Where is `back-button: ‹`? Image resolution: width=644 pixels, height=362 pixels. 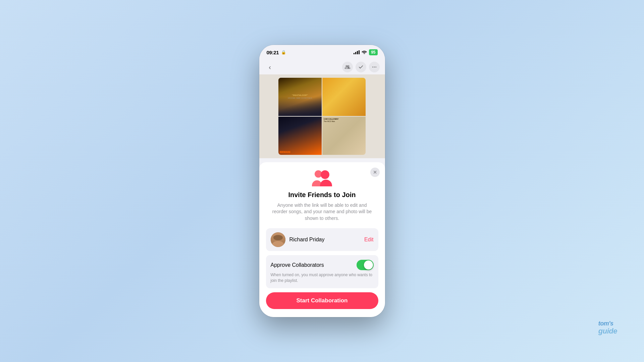 back-button: ‹ is located at coordinates (270, 67).